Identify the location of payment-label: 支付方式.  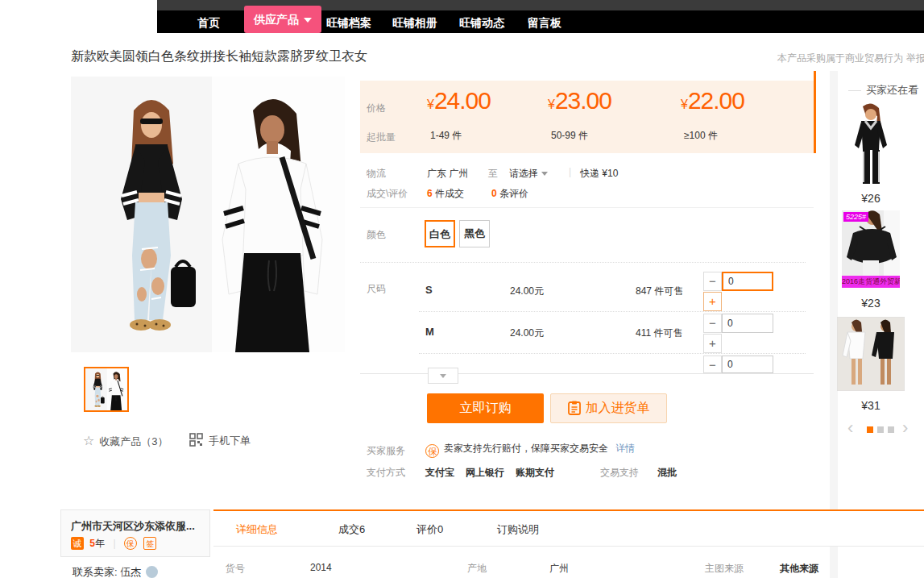
(386, 472).